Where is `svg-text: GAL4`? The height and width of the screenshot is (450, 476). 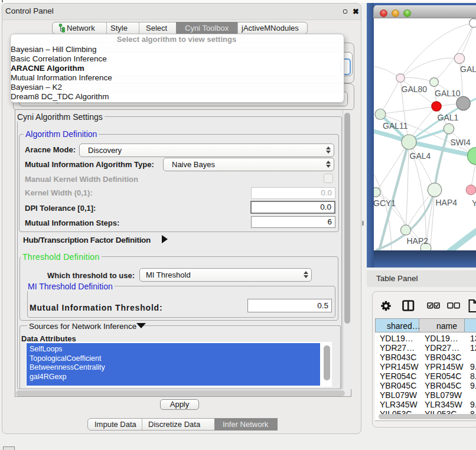 svg-text: GAL4 is located at coordinates (420, 156).